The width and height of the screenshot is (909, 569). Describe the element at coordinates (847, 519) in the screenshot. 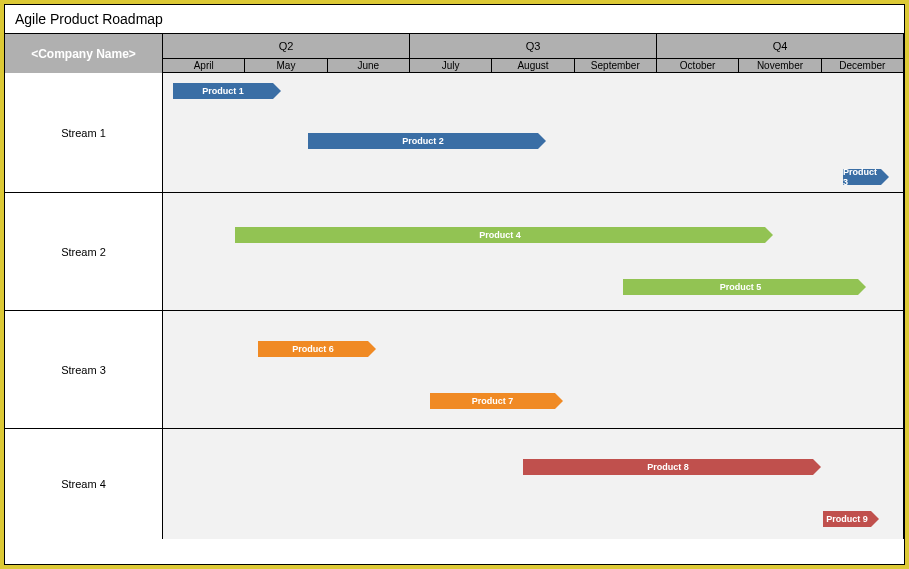

I see `product-bar: Product 9` at that location.